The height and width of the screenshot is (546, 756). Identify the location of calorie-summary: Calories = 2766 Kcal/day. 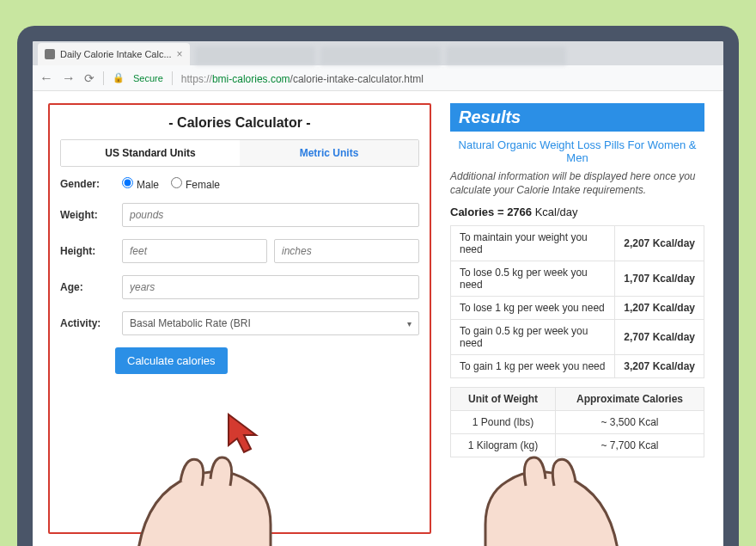
(577, 212).